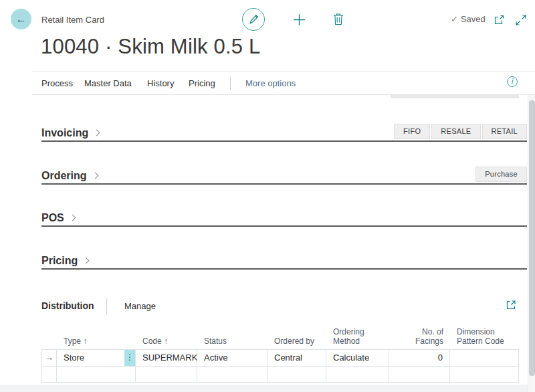 The height and width of the screenshot is (392, 535). Describe the element at coordinates (68, 306) in the screenshot. I see `distribution-title: Distribution` at that location.